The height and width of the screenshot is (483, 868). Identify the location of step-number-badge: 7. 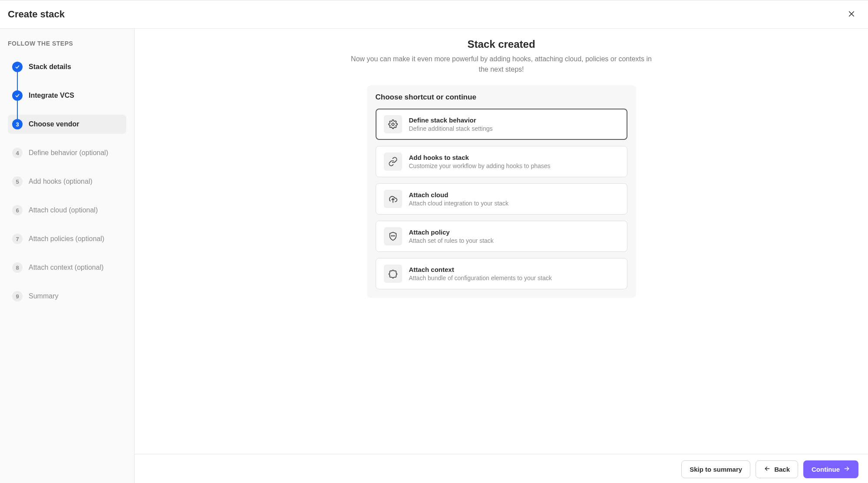
(17, 239).